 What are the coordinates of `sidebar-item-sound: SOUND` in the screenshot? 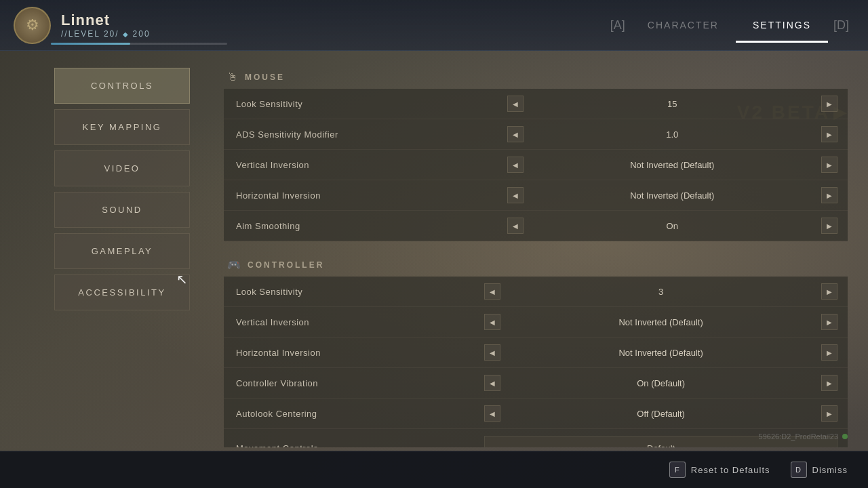 It's located at (122, 210).